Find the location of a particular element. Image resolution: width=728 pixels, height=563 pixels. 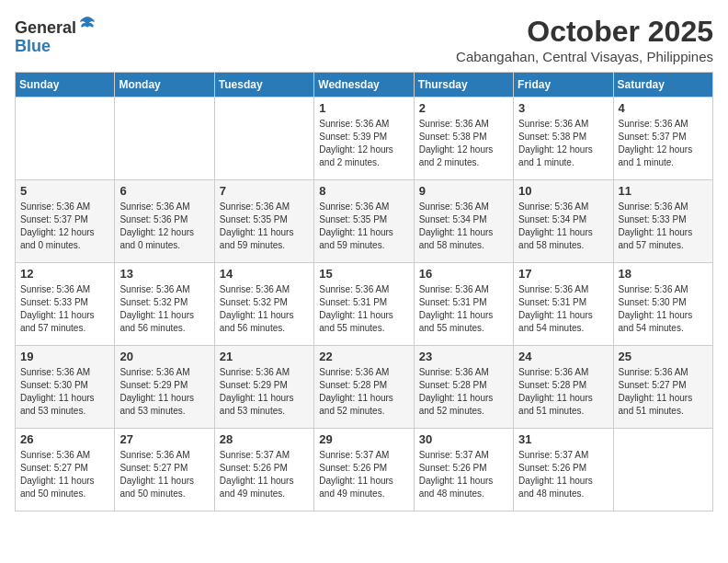

calendar-cell: 3Sunrise: 5:36 AMSunset: 5:38 PMDaylight… is located at coordinates (563, 139).